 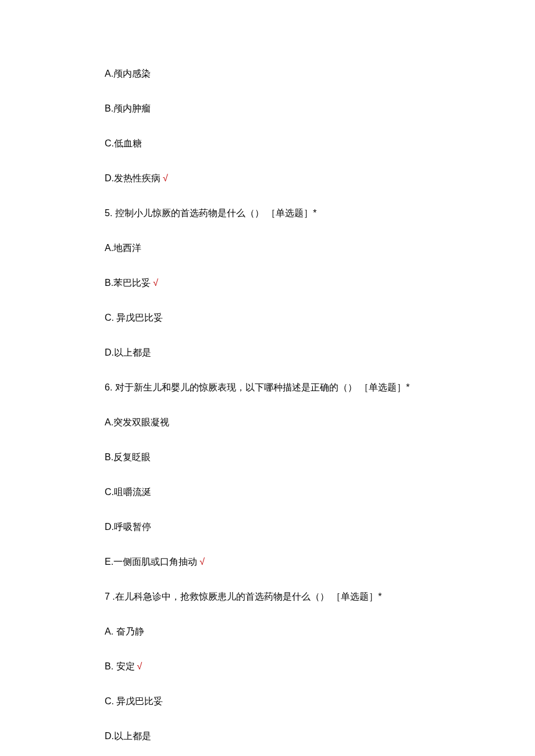 What do you see at coordinates (128, 282) in the screenshot?
I see `q5-option-b-text: B.苯巴比妥` at bounding box center [128, 282].